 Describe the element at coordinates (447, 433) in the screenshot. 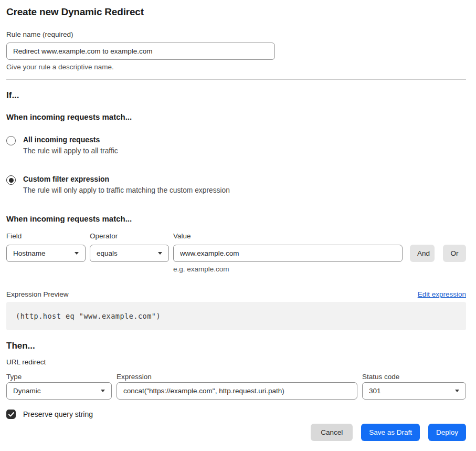

I see `deploy-button: Deploy` at that location.